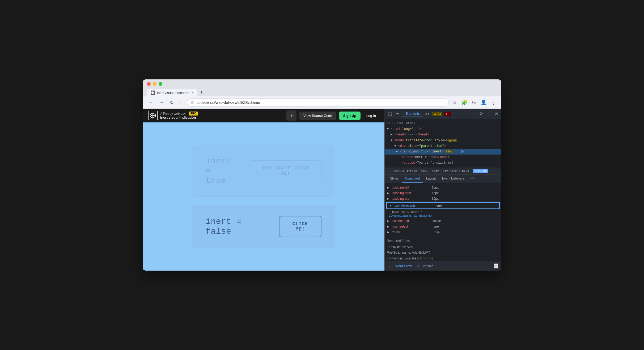  Describe the element at coordinates (173, 116) in the screenshot. I see `cp-logo: A Pen by web.dev PRO inert visual-indica…` at that location.